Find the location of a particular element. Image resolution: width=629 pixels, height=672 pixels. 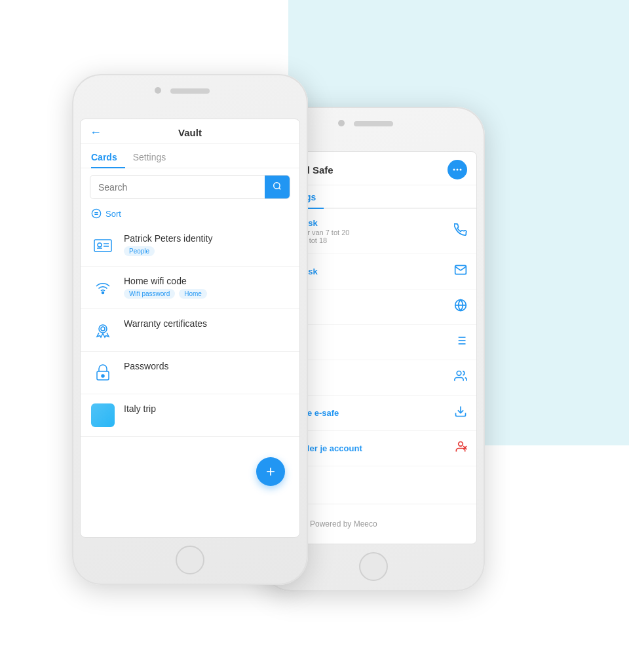

globe-icon is located at coordinates (461, 307).